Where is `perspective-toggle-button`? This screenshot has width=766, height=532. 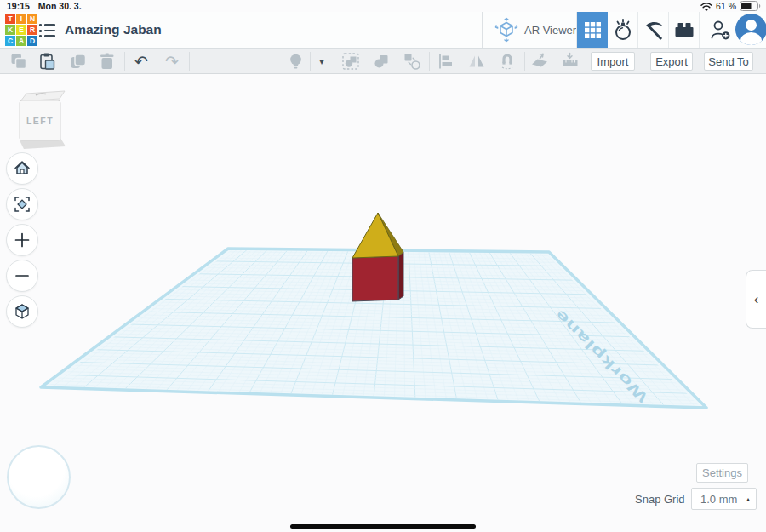 perspective-toggle-button is located at coordinates (22, 312).